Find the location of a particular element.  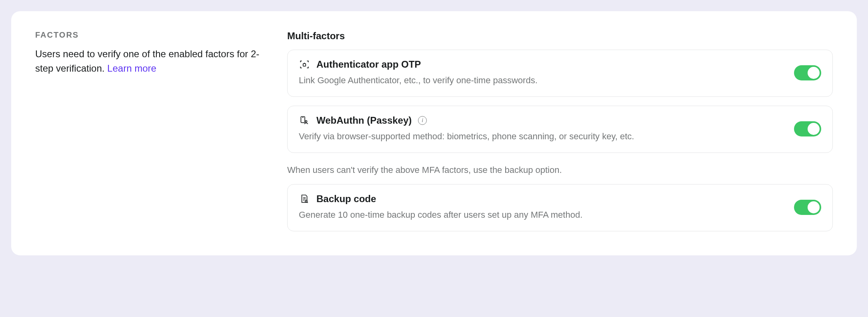

backup-note: When users can't verify the above MFA fa… is located at coordinates (560, 170).